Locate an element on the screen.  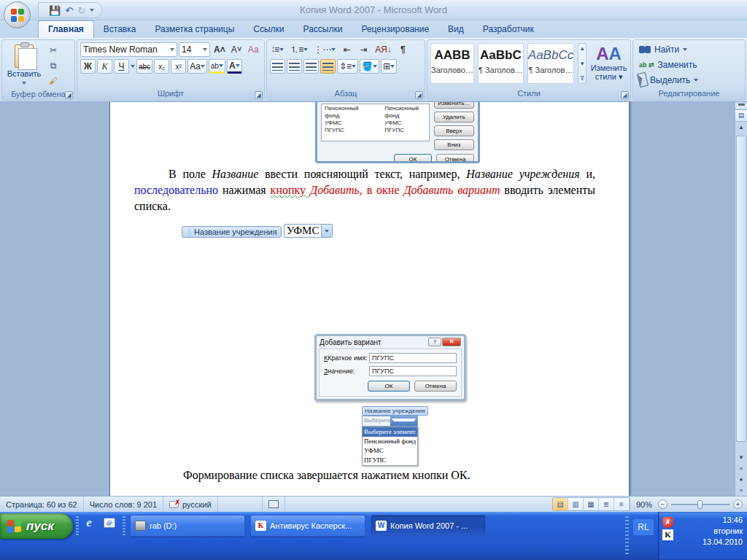
justify-icon is located at coordinates (328, 67).